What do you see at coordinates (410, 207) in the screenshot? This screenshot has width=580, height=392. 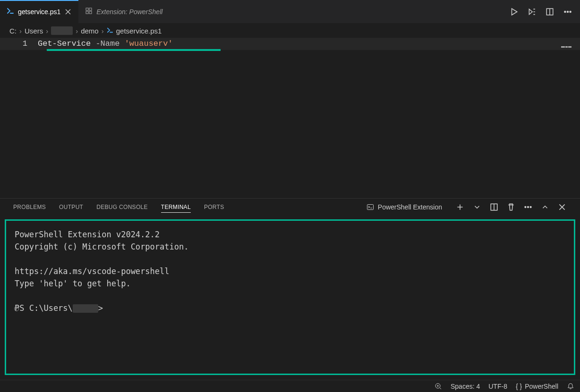 I see `terminal-selector-label: PowerShell Extension` at bounding box center [410, 207].